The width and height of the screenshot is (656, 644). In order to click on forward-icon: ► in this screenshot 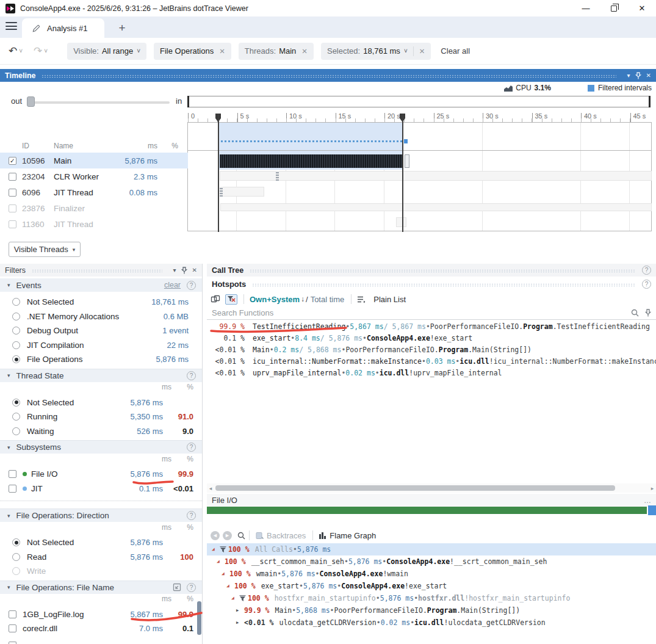, I will do `click(227, 536)`.